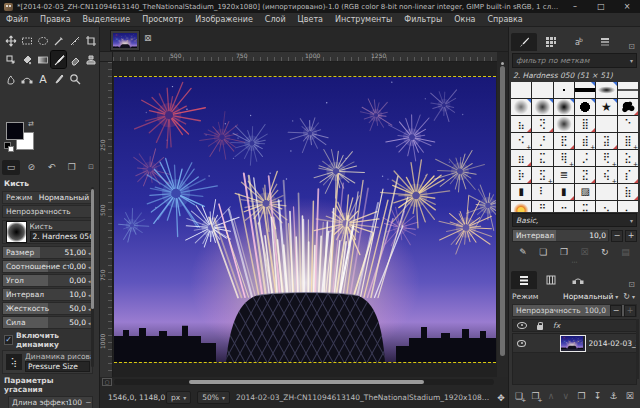  I want to click on menu-item-filters: Фильтры, so click(423, 20).